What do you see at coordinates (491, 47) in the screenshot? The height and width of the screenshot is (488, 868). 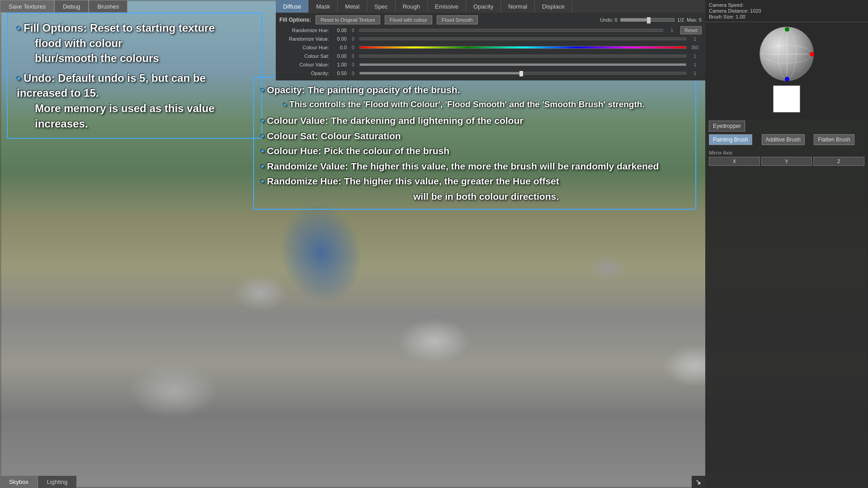 I see `colour-hue-row: Colour Hue: 0.0 0 360` at bounding box center [491, 47].